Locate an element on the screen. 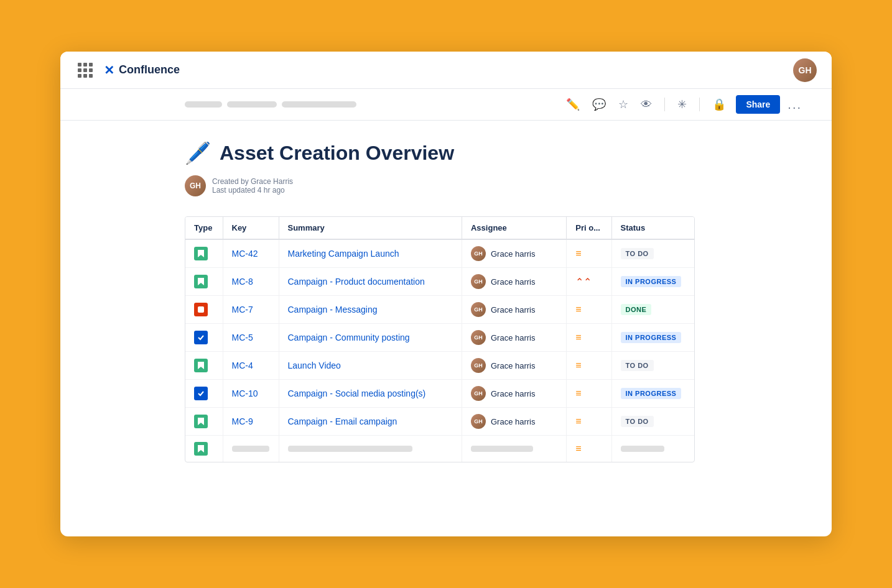 The image size is (892, 588). edit-button: ✏️ is located at coordinates (573, 104).